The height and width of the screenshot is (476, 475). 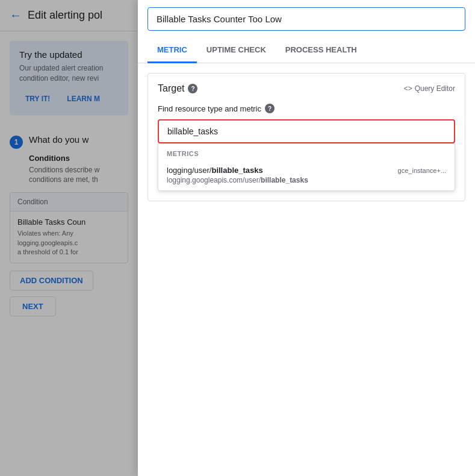 What do you see at coordinates (408, 89) in the screenshot?
I see `query-editor-icon: <>` at bounding box center [408, 89].